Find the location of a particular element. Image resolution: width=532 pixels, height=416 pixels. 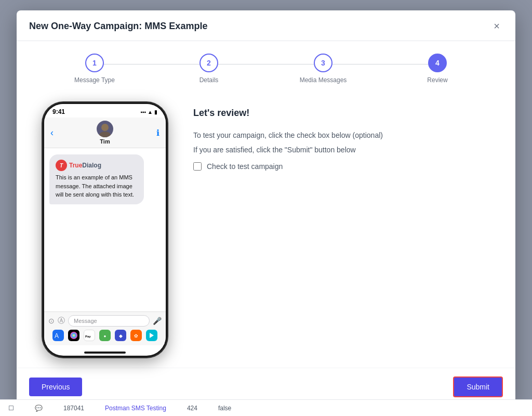

step-label-4: Review is located at coordinates (437, 80).